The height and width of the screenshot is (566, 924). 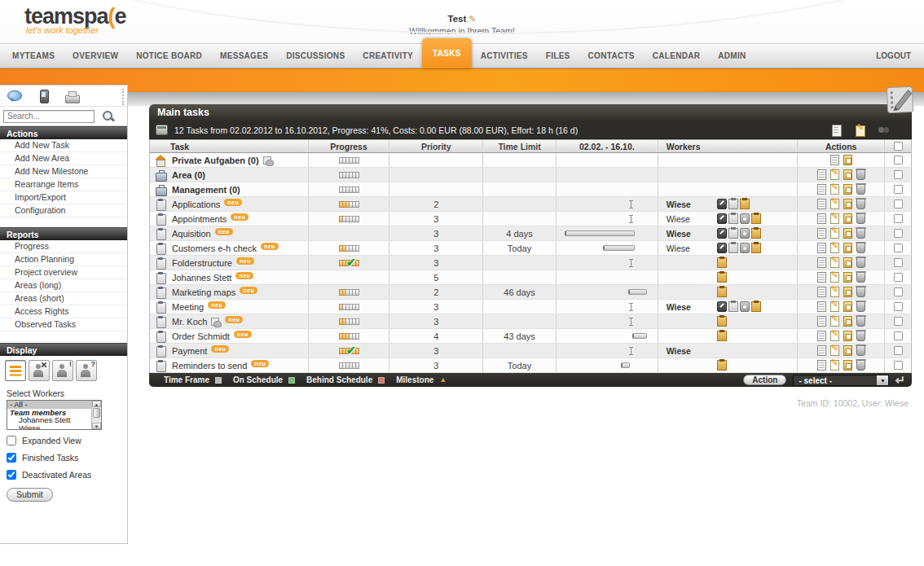 What do you see at coordinates (64, 146) in the screenshot?
I see `sidebar-item-add-new-task: Add New Task` at bounding box center [64, 146].